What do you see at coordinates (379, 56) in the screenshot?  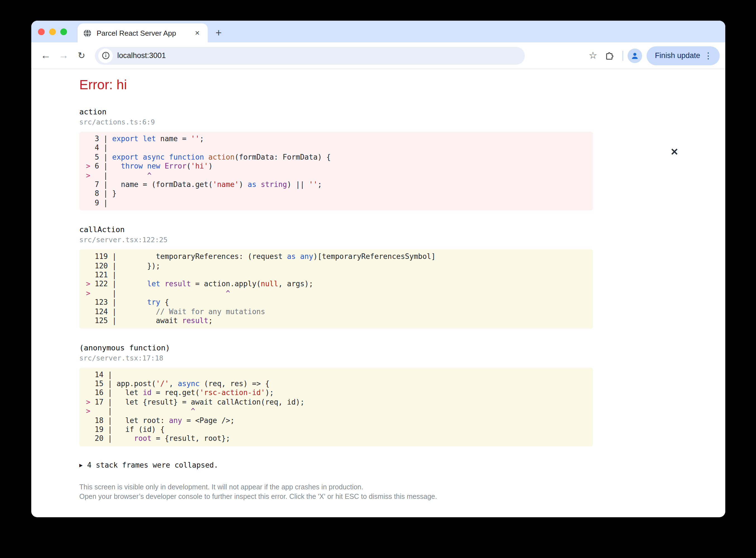 I see `browser-toolbar: ← → ↻ localhost:3001 ☆` at bounding box center [379, 56].